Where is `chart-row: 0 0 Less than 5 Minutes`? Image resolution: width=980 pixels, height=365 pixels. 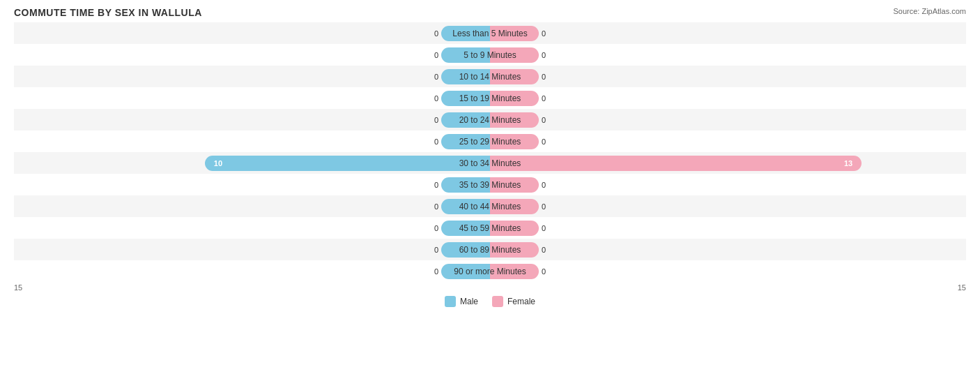 chart-row: 0 0 Less than 5 Minutes is located at coordinates (490, 33).